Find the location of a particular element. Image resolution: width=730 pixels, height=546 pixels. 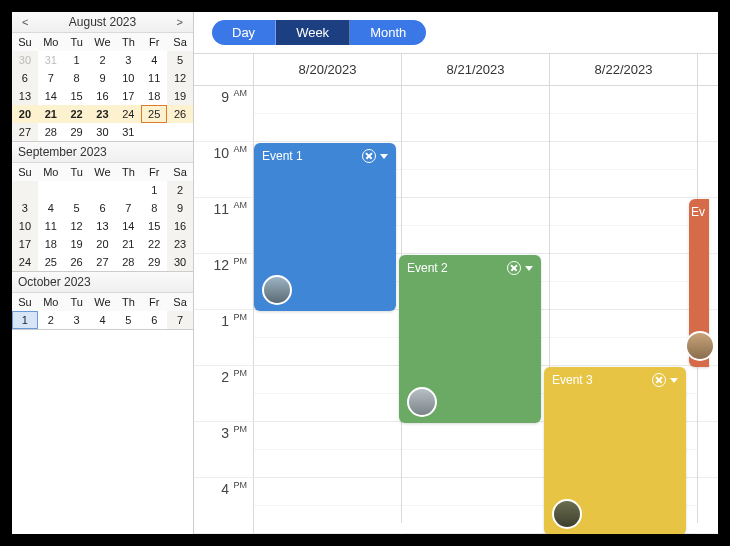

next-month-button: > is located at coordinates (180, 22).